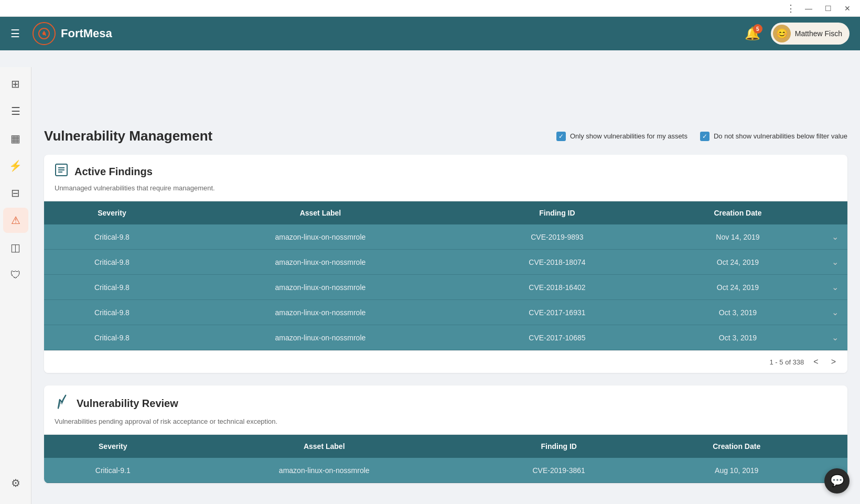  Describe the element at coordinates (324, 446) in the screenshot. I see `vr-col-asset-label: Asset Label` at that location.